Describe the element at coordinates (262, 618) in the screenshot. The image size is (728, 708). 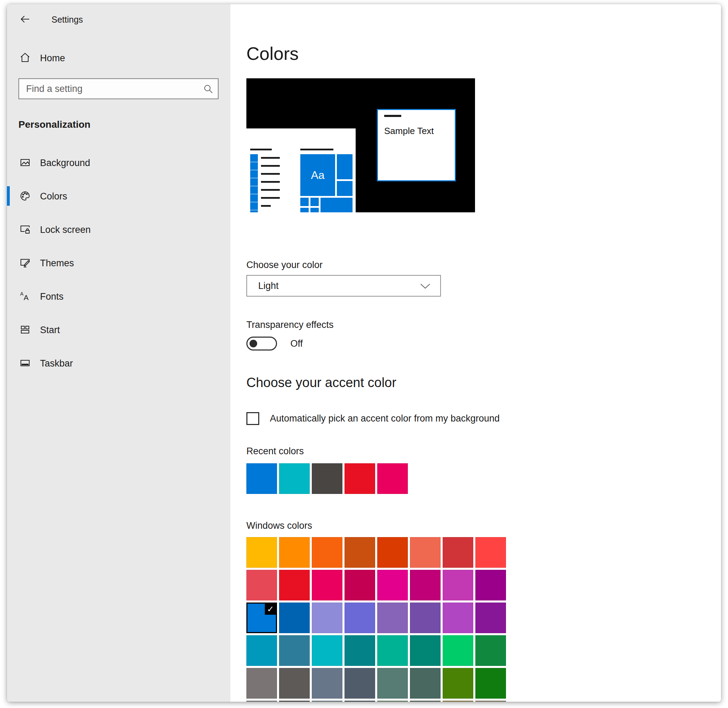
I see `color-swatch-selected: ✓` at that location.